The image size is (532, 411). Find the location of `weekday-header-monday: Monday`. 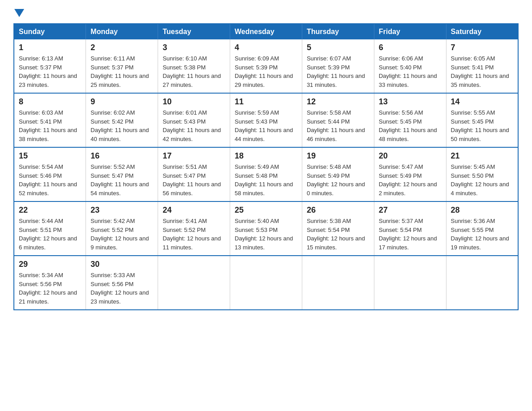

weekday-header-monday: Monday is located at coordinates (122, 31).